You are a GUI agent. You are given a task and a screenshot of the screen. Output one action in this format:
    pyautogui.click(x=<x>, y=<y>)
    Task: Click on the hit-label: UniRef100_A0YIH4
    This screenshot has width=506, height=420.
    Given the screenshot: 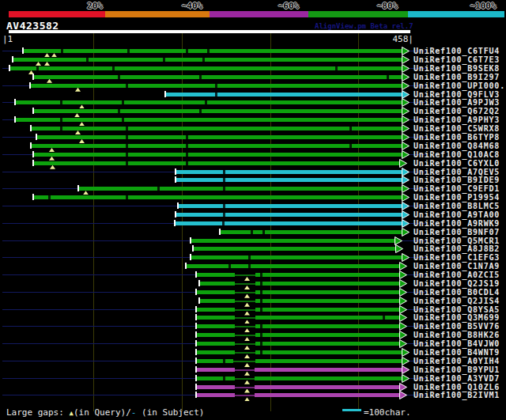 What is the action you would take?
    pyautogui.click(x=459, y=362)
    